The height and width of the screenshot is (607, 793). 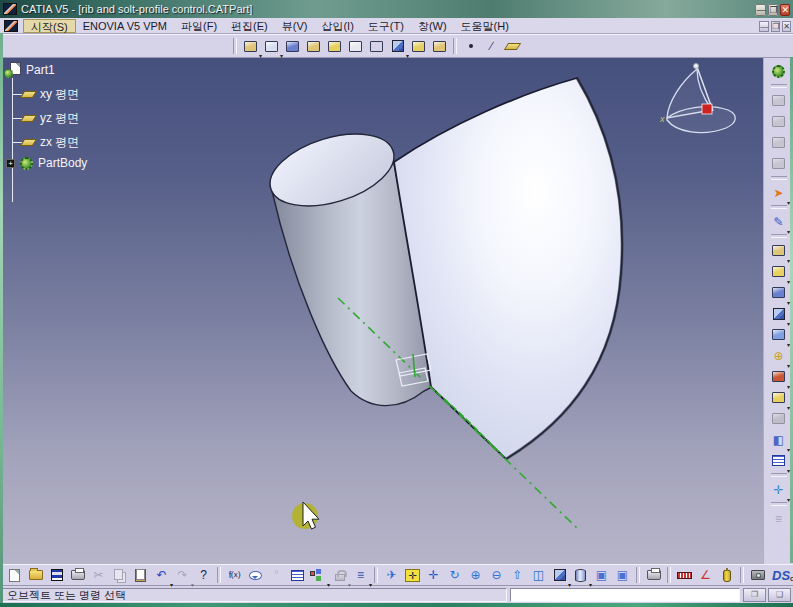 I want to click on close-surface-icon, so click(x=440, y=46).